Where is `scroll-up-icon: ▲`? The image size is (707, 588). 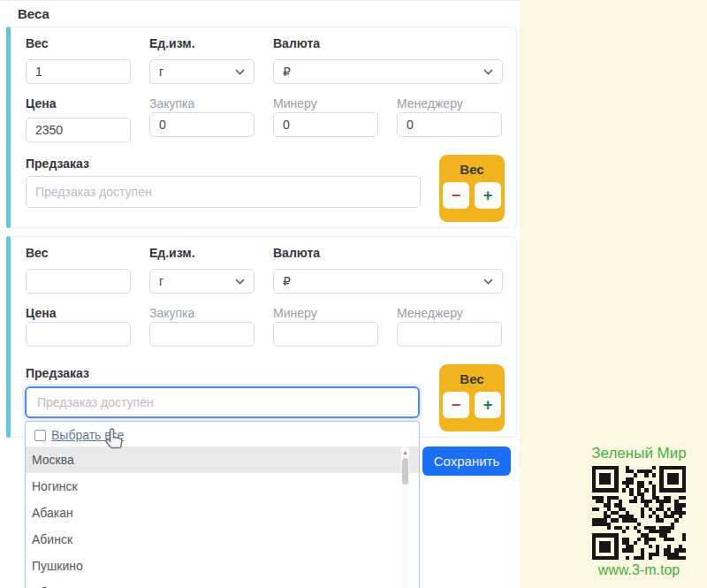 scroll-up-icon: ▲ is located at coordinates (405, 451).